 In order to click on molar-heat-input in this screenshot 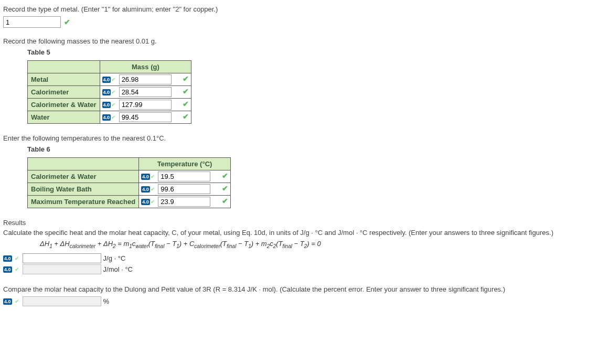, I will do `click(62, 270)`.